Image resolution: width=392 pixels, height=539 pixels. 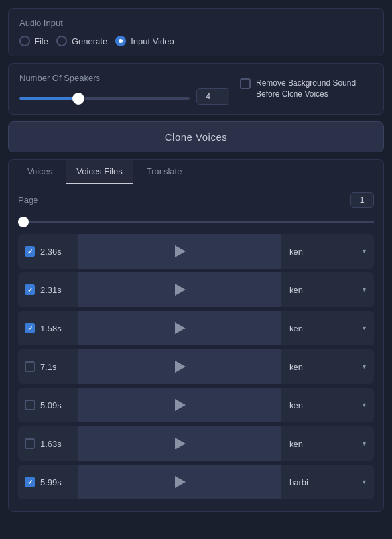 I want to click on voice-row: 5.09skenbarbijohnsarah, so click(x=196, y=405).